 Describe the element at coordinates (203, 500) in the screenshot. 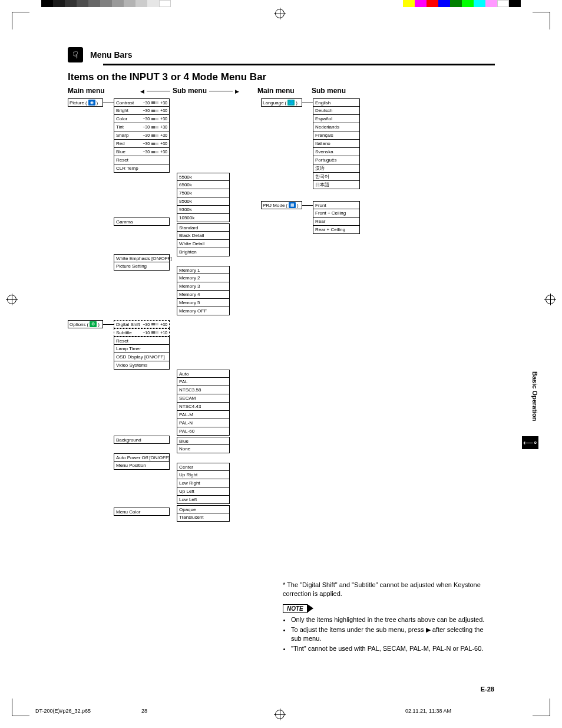

I see `menu-item: Low Left` at that location.